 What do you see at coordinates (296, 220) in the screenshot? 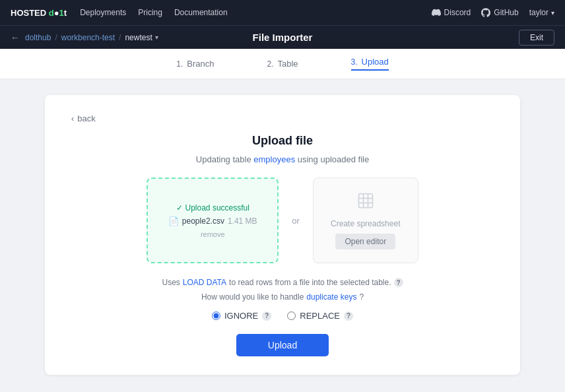
I see `or-label: or` at bounding box center [296, 220].